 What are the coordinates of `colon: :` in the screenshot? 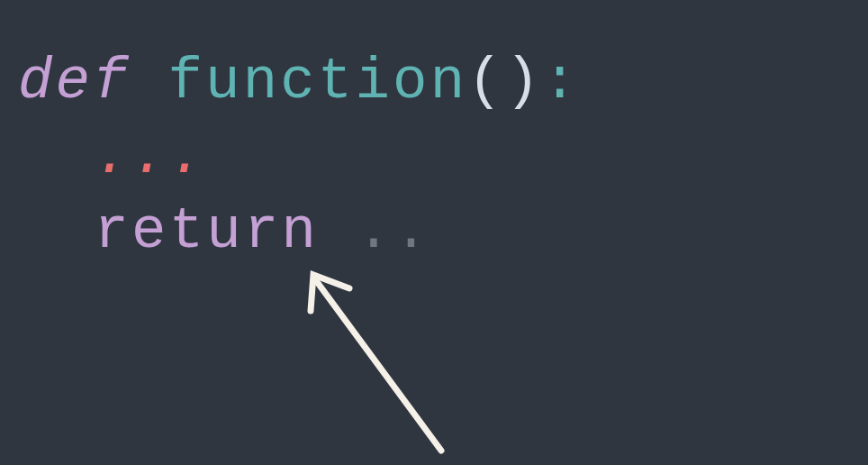 It's located at (562, 82).